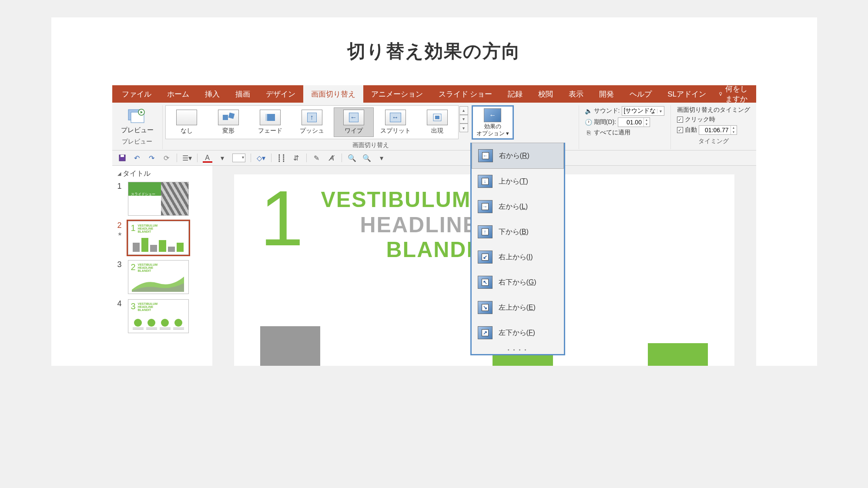  Describe the element at coordinates (734, 132) in the screenshot. I see `auto-spin-down: ▾` at that location.